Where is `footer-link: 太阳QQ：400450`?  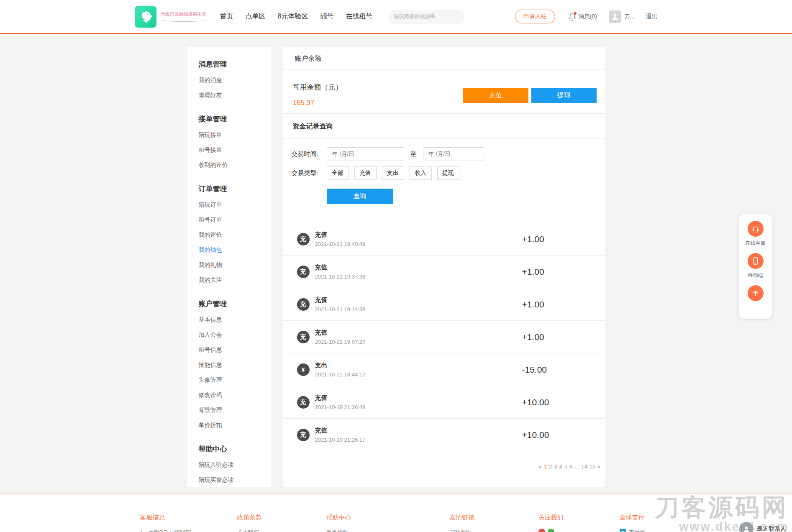
footer-link: 太阳QQ：400450 is located at coordinates (166, 530).